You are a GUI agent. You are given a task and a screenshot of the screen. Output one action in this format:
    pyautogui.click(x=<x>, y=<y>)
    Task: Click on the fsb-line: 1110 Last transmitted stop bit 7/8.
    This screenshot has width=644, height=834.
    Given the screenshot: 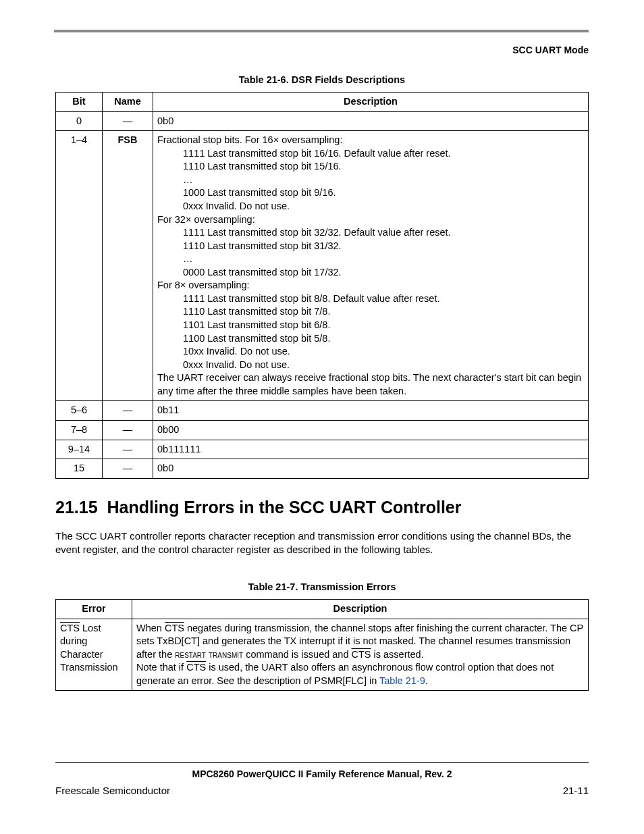 What is the action you would take?
    pyautogui.click(x=371, y=312)
    